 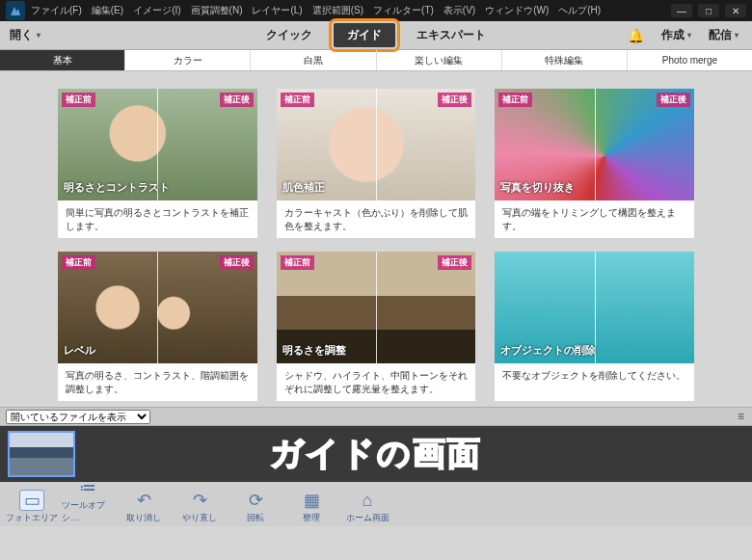 What do you see at coordinates (32, 500) in the screenshot?
I see `photo-icon: ▭` at bounding box center [32, 500].